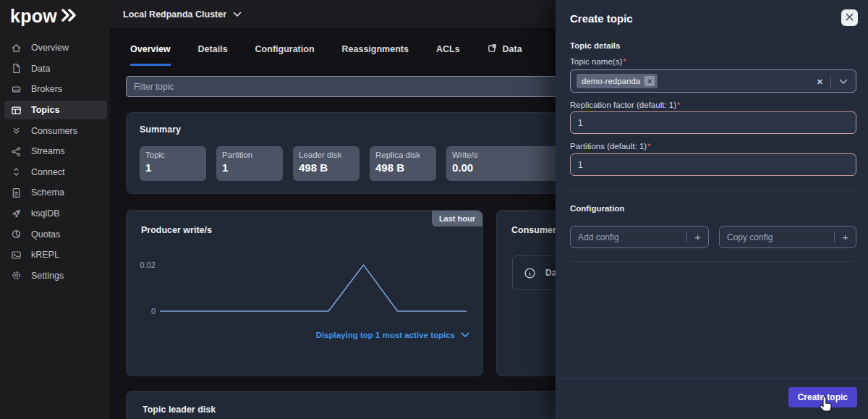  What do you see at coordinates (16, 90) in the screenshot?
I see `drive-icon` at bounding box center [16, 90].